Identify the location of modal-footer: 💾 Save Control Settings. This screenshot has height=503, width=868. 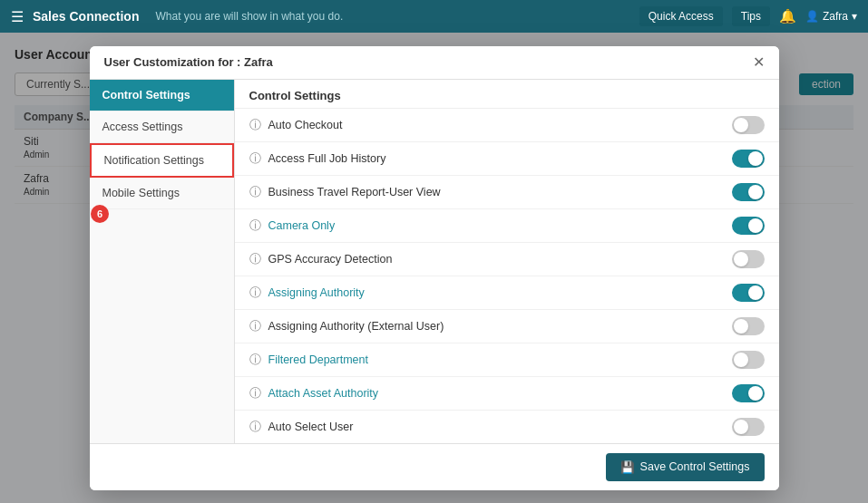
(434, 467).